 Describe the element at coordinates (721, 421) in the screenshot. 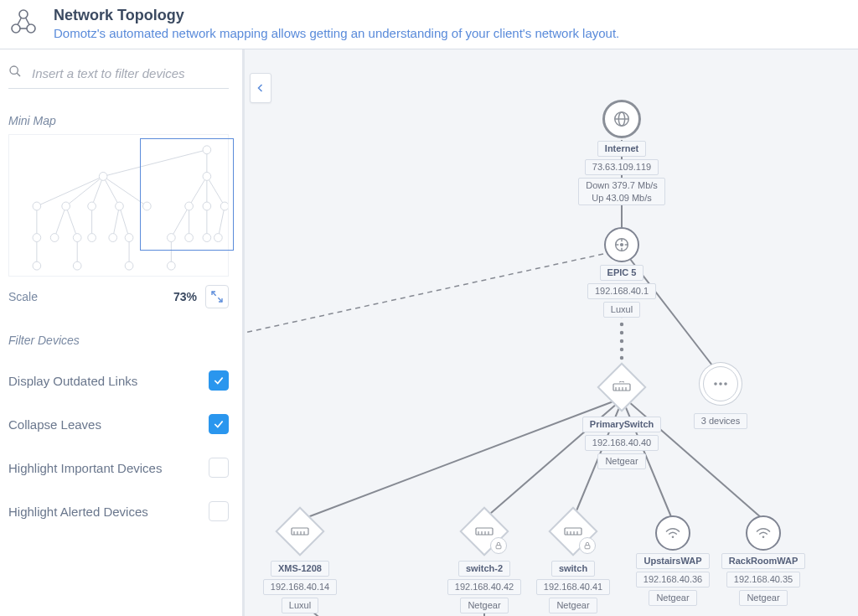

I see `group-count-label: 3 devices` at that location.